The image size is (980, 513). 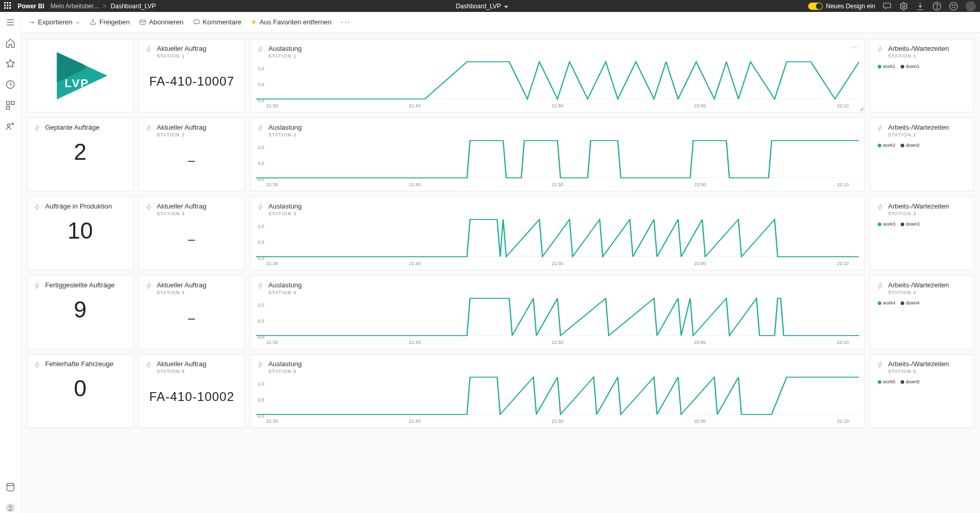 I want to click on legend-work: work4, so click(x=889, y=303).